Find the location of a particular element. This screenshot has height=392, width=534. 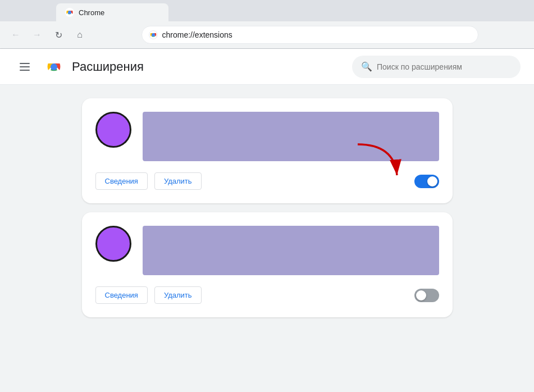

chrome-icon is located at coordinates (153, 35).